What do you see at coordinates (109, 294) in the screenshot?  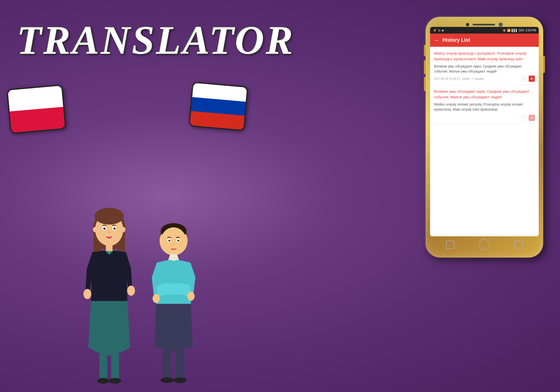 I see `female-svg` at bounding box center [109, 294].